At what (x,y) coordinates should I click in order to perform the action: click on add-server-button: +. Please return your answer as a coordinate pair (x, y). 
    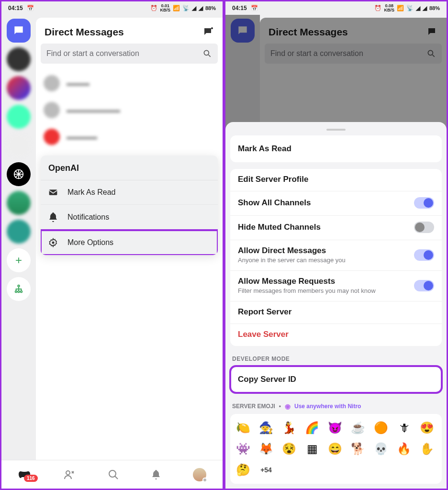
    Looking at the image, I should click on (19, 260).